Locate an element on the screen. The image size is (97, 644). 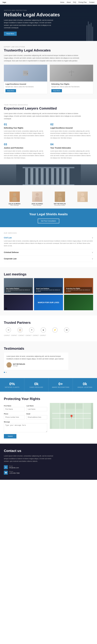
map-bg is located at coordinates (71, 416).